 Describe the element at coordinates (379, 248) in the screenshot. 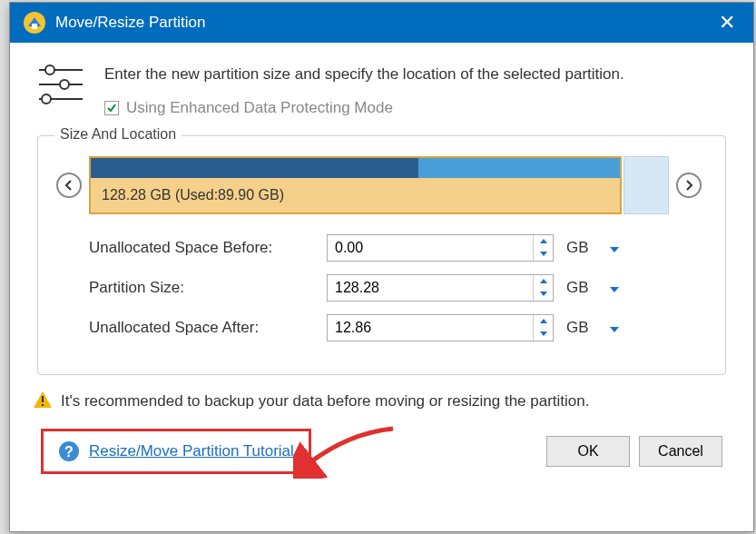

I see `space-before-row: Unallocated Space Before: GB` at that location.